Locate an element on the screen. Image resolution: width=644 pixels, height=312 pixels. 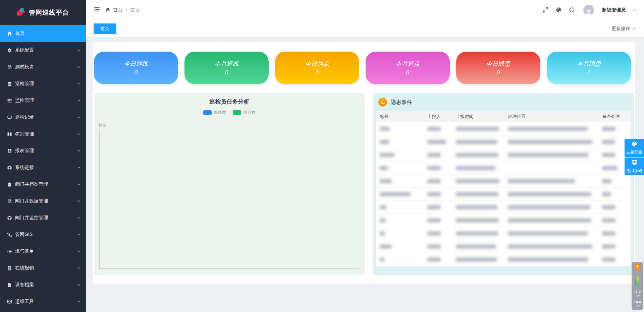
stat-label: 本月巡线 is located at coordinates (227, 64).